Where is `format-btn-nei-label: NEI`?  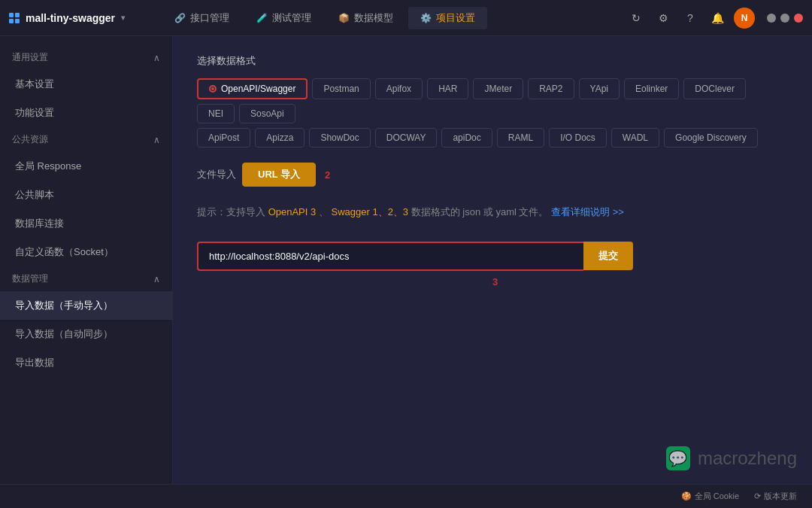 format-btn-nei-label: NEI is located at coordinates (216, 114).